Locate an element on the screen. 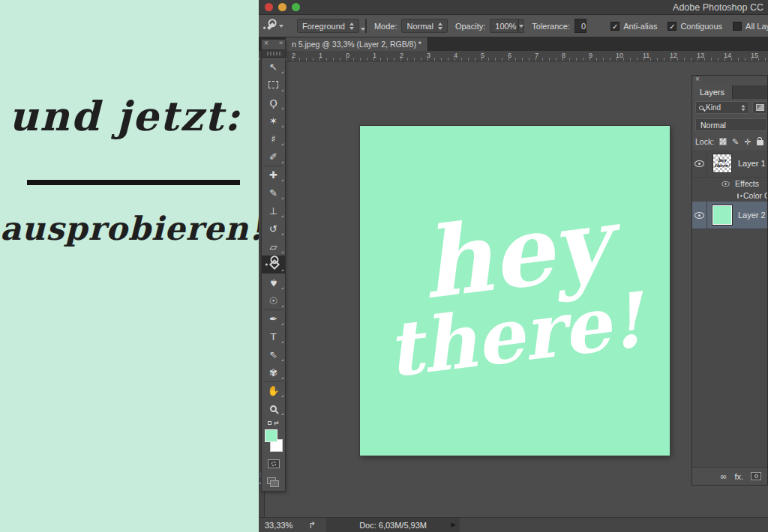  effects-row: Effects is located at coordinates (730, 184).